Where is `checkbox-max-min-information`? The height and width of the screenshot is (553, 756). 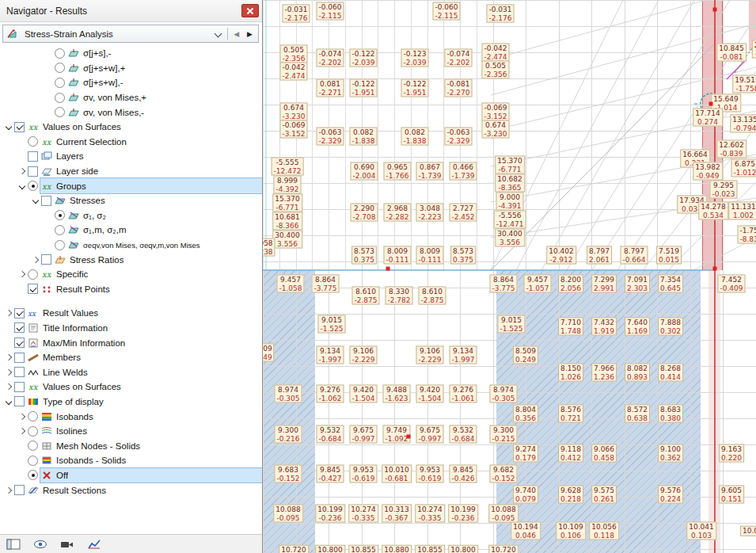
checkbox-max-min-information is located at coordinates (19, 342).